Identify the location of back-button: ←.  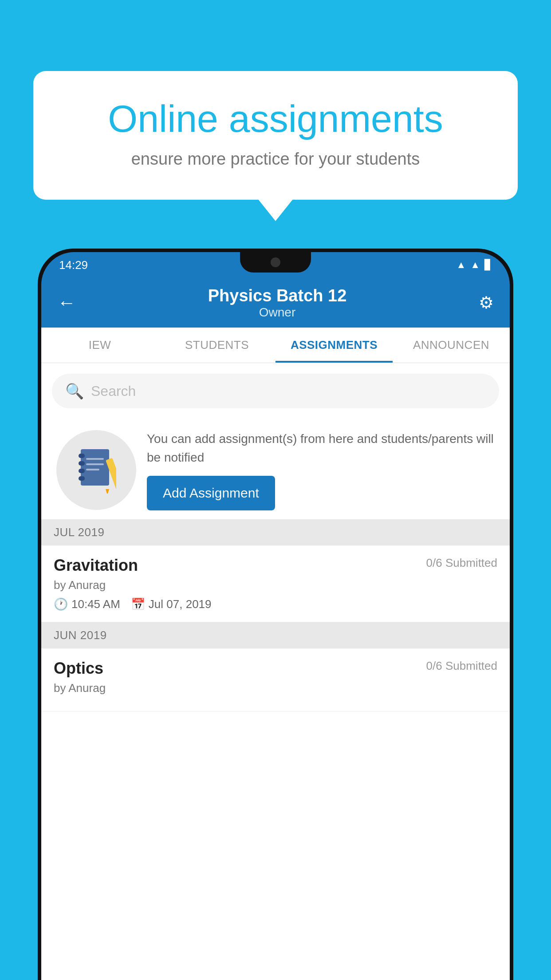
(67, 303).